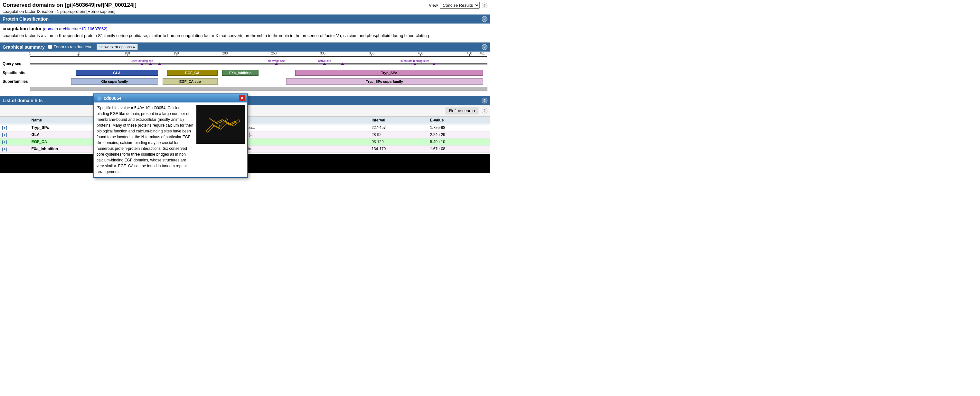  I want to click on superfamilies-label: Superfamilies, so click(16, 81).